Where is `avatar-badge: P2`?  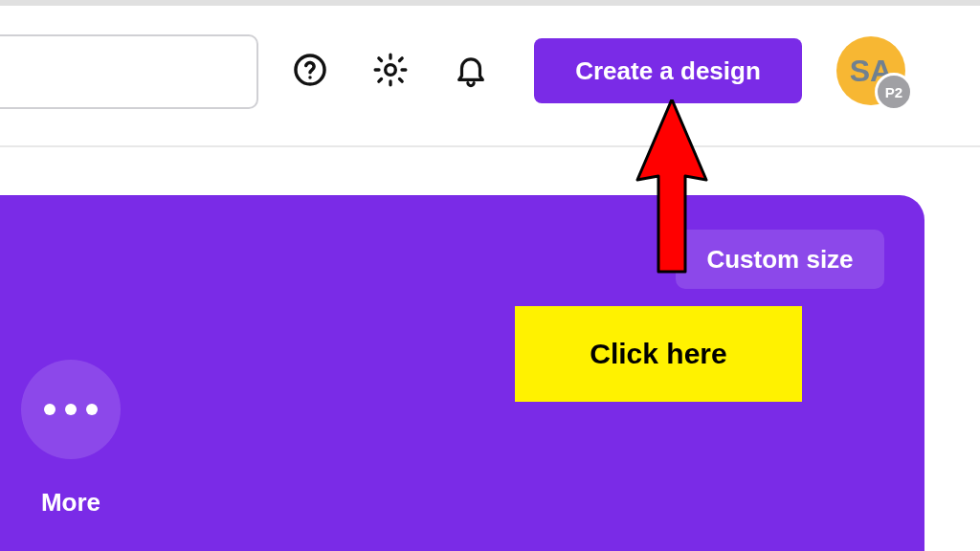 avatar-badge: P2 is located at coordinates (894, 92).